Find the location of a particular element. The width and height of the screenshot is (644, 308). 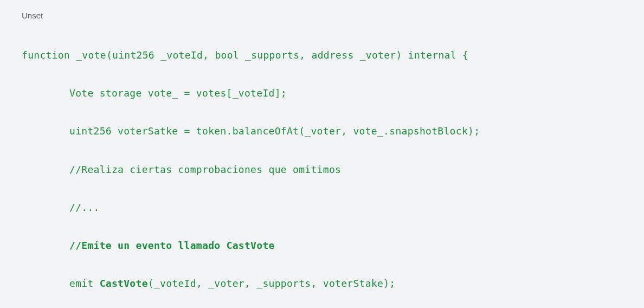

code-line: //Realiza ciertas comprobaciones que omi… is located at coordinates (322, 169).